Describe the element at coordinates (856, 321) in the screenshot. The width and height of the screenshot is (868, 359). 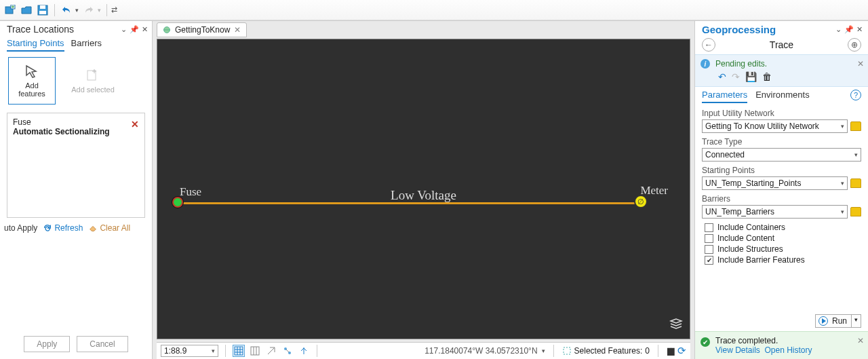
I see `run-dropdown: ▾` at that location.